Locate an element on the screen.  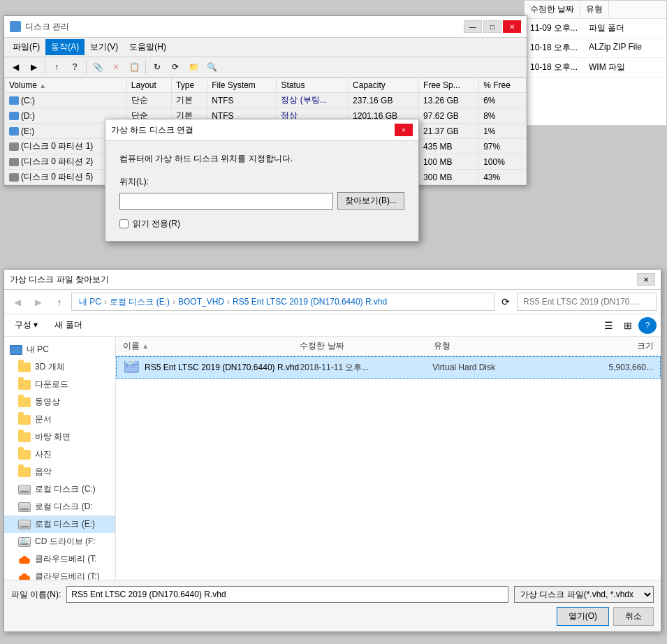
bc-local-e: 로컬 디스크 (E:) is located at coordinates (140, 302).